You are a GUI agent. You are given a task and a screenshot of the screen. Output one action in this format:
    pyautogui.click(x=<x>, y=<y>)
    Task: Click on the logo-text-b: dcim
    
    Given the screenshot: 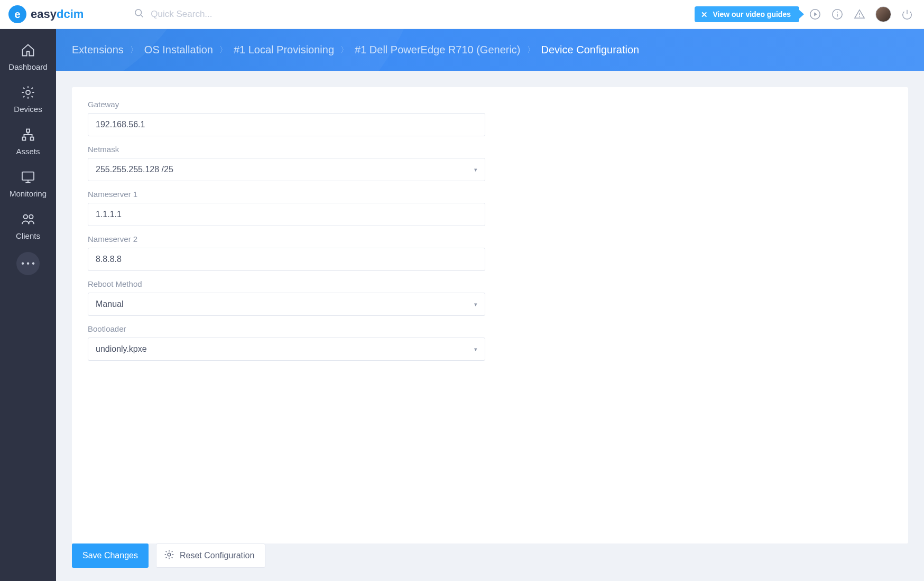 What is the action you would take?
    pyautogui.click(x=70, y=14)
    